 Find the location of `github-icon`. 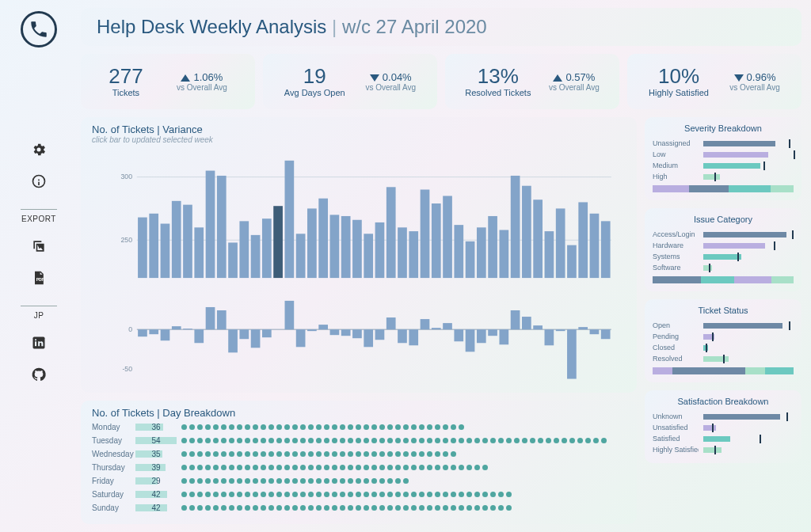

github-icon is located at coordinates (39, 374).